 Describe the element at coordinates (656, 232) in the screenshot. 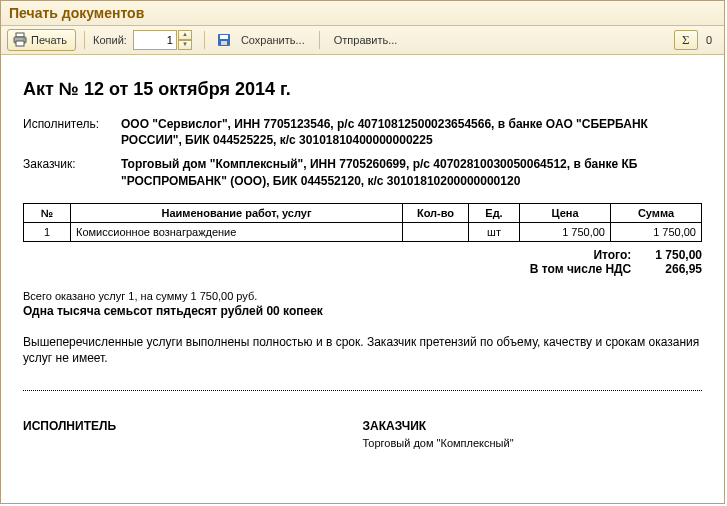

I see `cell-sum: 1 750,00` at that location.